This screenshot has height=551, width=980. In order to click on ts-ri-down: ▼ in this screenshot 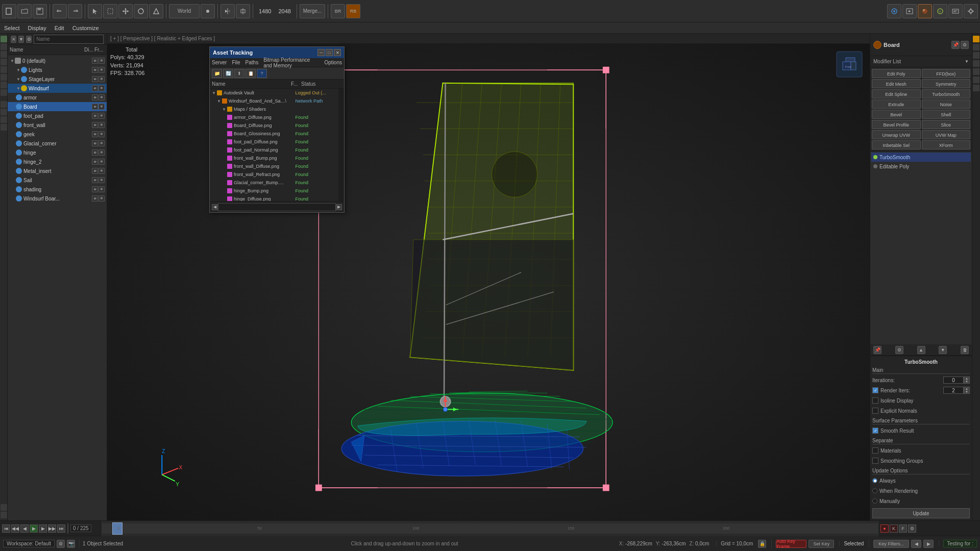, I will do `click(967, 392)`.